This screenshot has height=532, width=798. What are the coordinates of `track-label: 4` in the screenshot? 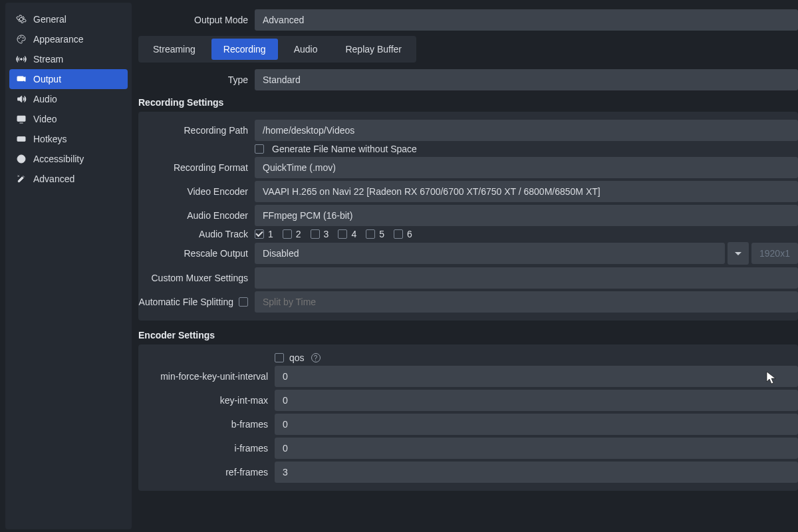 It's located at (354, 234).